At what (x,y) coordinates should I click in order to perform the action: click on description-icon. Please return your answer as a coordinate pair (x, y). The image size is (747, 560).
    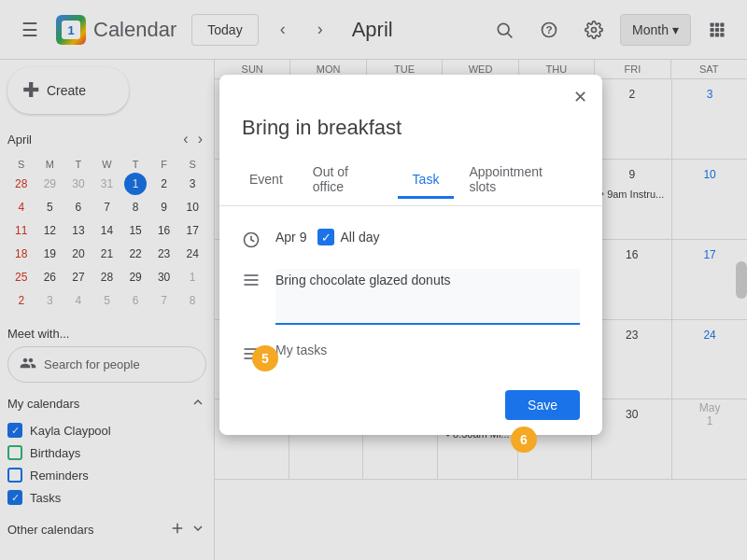
    Looking at the image, I should click on (251, 282).